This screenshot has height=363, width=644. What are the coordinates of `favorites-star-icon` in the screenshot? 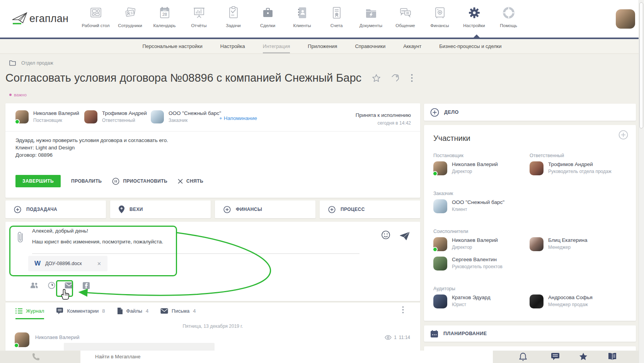 It's located at (583, 358).